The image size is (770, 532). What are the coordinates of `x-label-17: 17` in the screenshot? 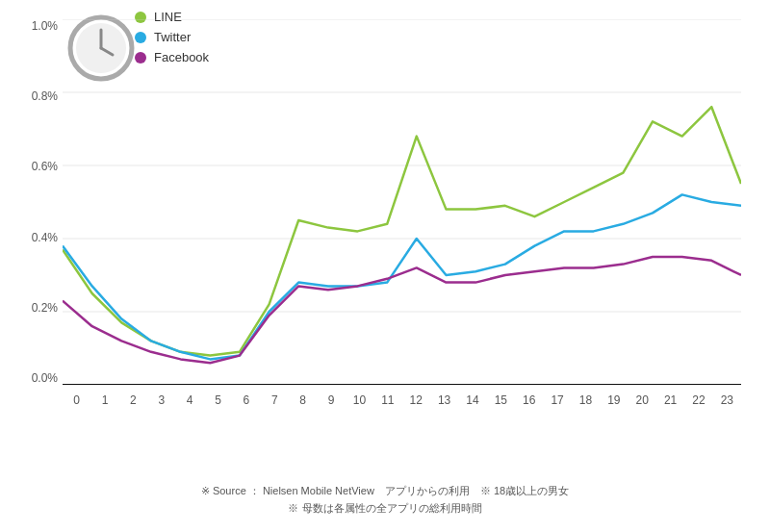 It's located at (556, 400).